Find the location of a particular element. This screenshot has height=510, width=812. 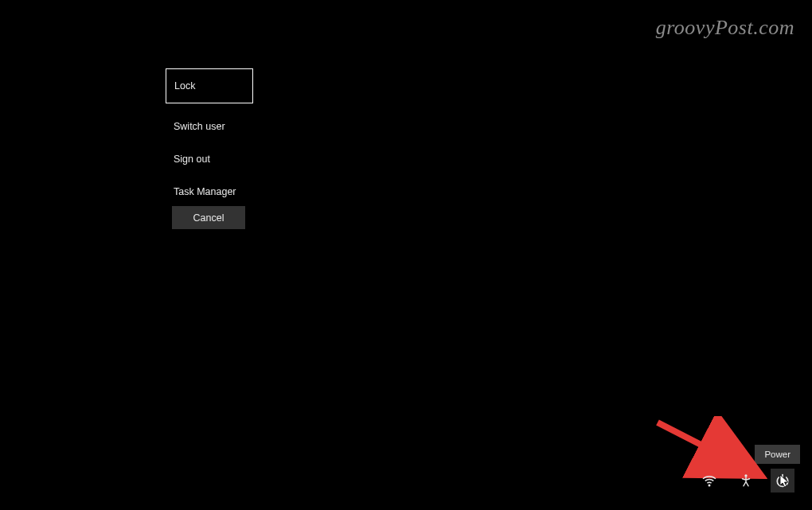

watermark-text: groovyPost.com is located at coordinates (725, 28).